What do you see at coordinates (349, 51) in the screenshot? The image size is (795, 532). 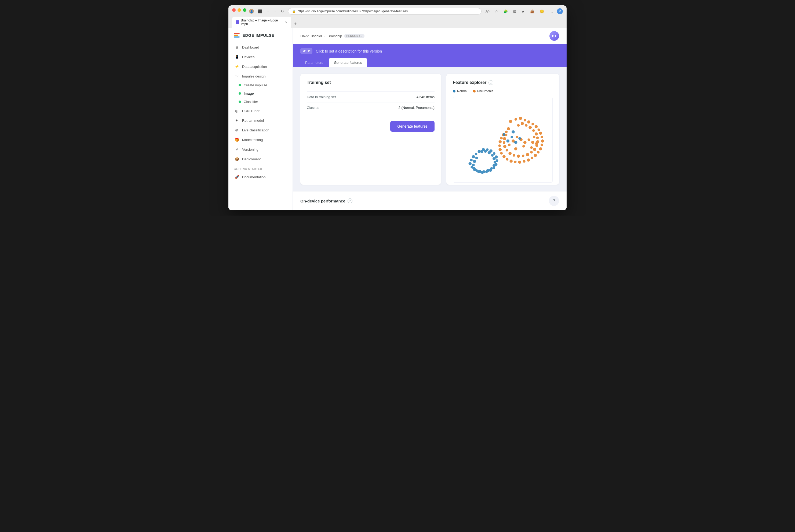 I see `version-description: Click to set a description for this vers…` at bounding box center [349, 51].